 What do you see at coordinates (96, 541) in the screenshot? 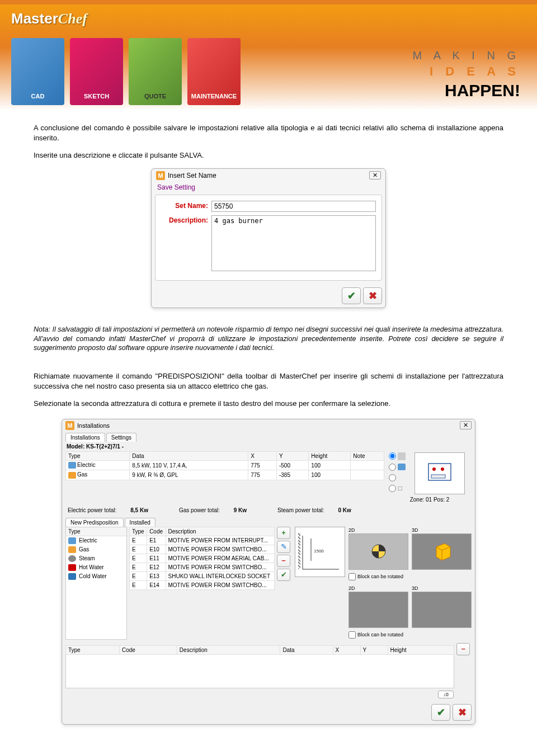
I see `list-item: Electric` at bounding box center [96, 541].